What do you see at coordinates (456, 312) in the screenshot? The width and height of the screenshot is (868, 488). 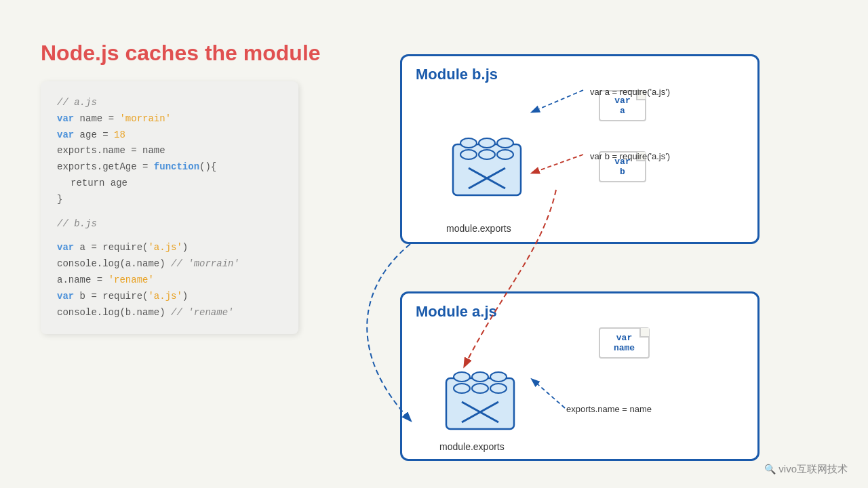 I see `module-a-title: Module a.js` at bounding box center [456, 312].